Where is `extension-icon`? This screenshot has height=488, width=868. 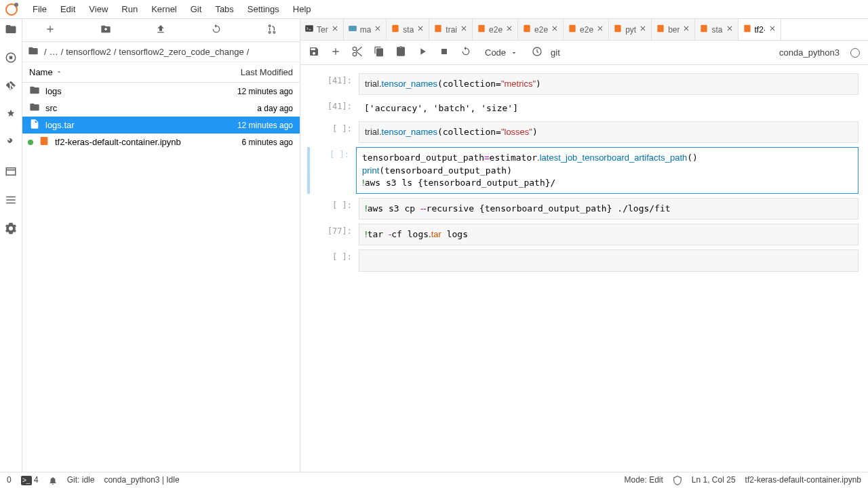 extension-icon is located at coordinates (11, 230).